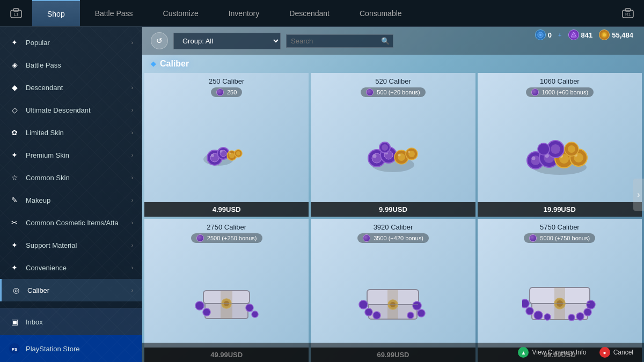 The image size is (644, 362). I want to click on sidebar-item-common-skin: ☆ Common Skin ›, so click(71, 178).